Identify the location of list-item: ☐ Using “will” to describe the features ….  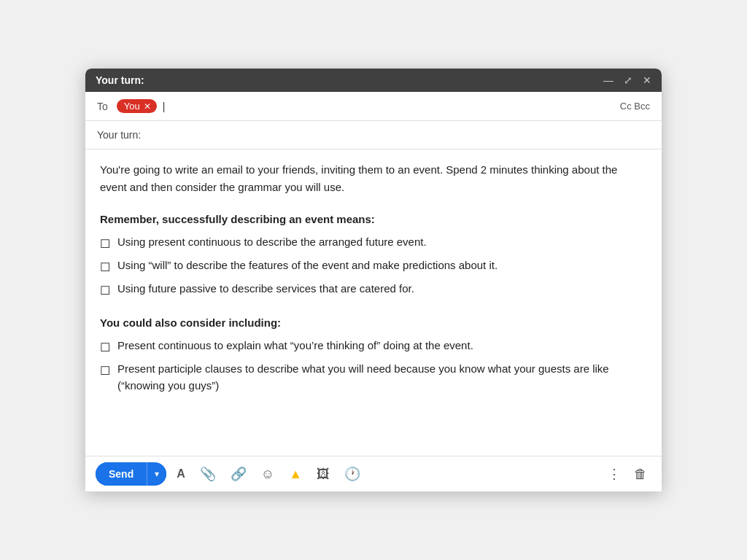
(374, 267).